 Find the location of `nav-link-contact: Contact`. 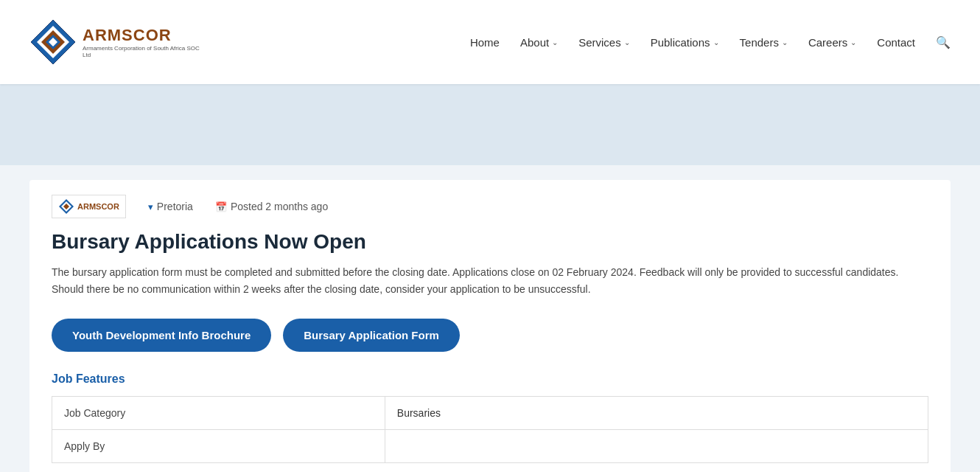

nav-link-contact: Contact is located at coordinates (896, 43).